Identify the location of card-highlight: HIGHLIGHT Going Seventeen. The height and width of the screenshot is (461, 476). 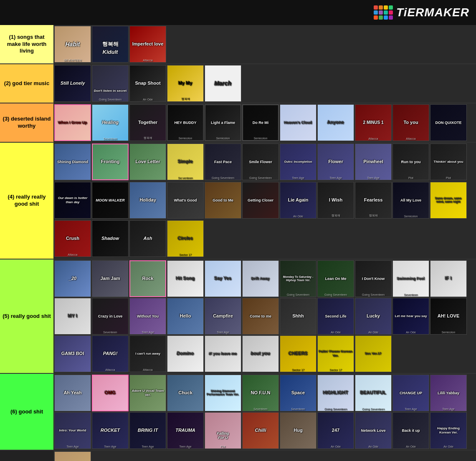
(336, 393).